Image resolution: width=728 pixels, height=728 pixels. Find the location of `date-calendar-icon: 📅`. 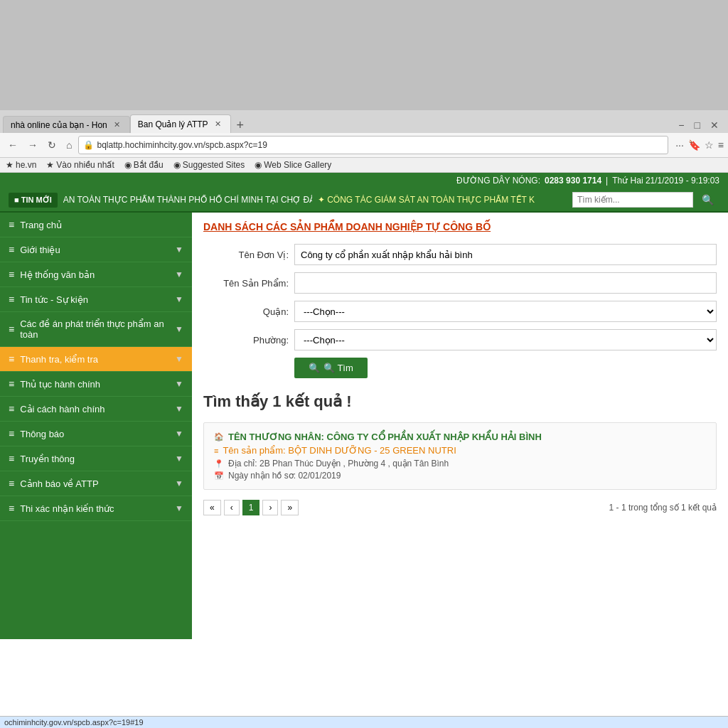

date-calendar-icon: 📅 is located at coordinates (219, 476).